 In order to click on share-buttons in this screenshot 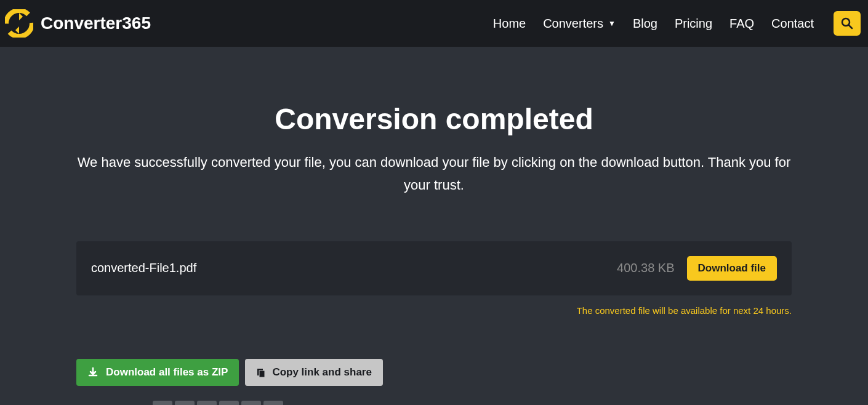, I will do `click(218, 403)`.